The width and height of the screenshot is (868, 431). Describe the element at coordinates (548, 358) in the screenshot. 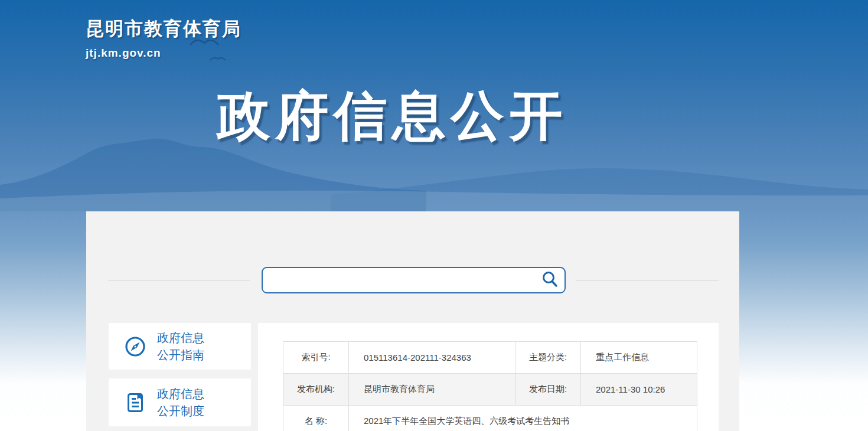

I see `topic-category-label: 主题分类:` at that location.